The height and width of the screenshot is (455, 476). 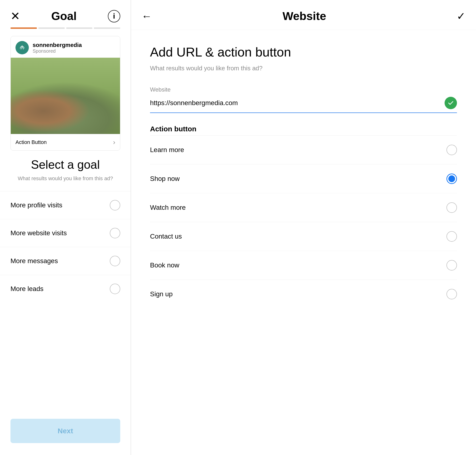 What do you see at coordinates (65, 431) in the screenshot?
I see `next-button-container: Next` at bounding box center [65, 431].